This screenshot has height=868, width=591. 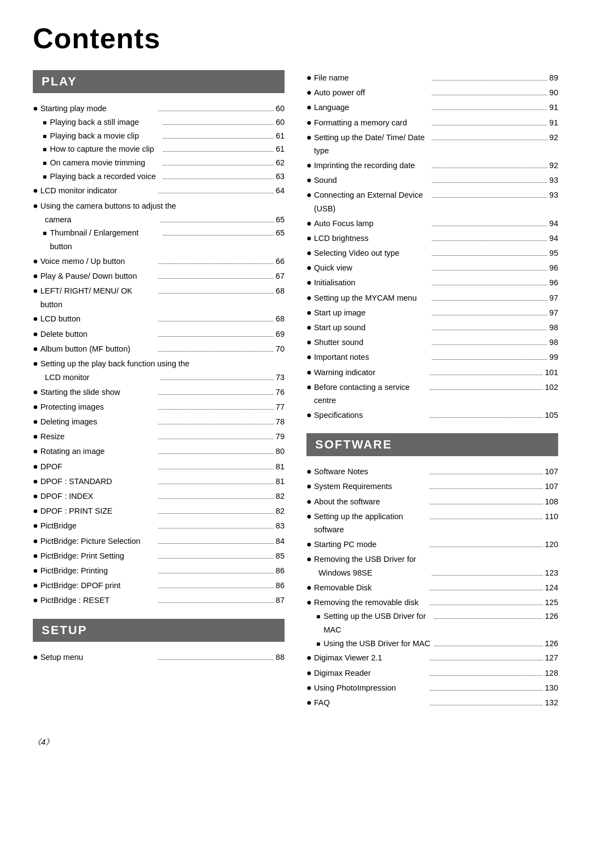 I want to click on page-number: 84, so click(x=280, y=541).